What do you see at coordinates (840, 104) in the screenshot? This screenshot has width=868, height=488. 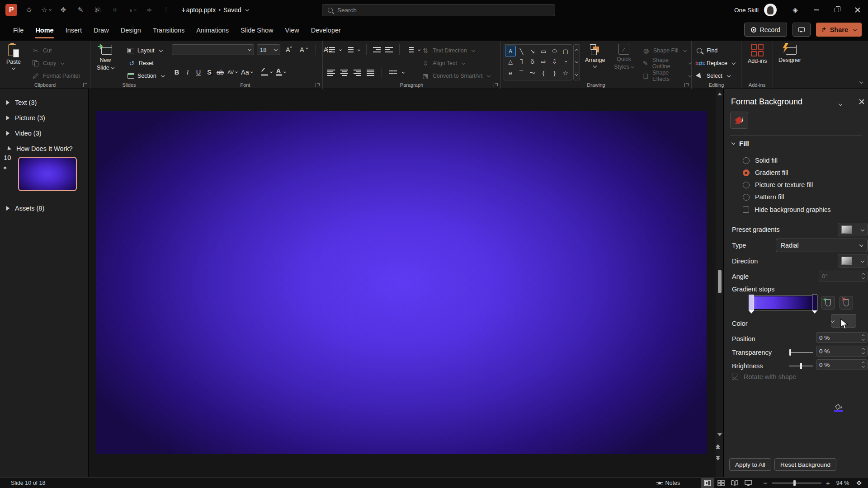 I see `panel-collapse-icon` at bounding box center [840, 104].